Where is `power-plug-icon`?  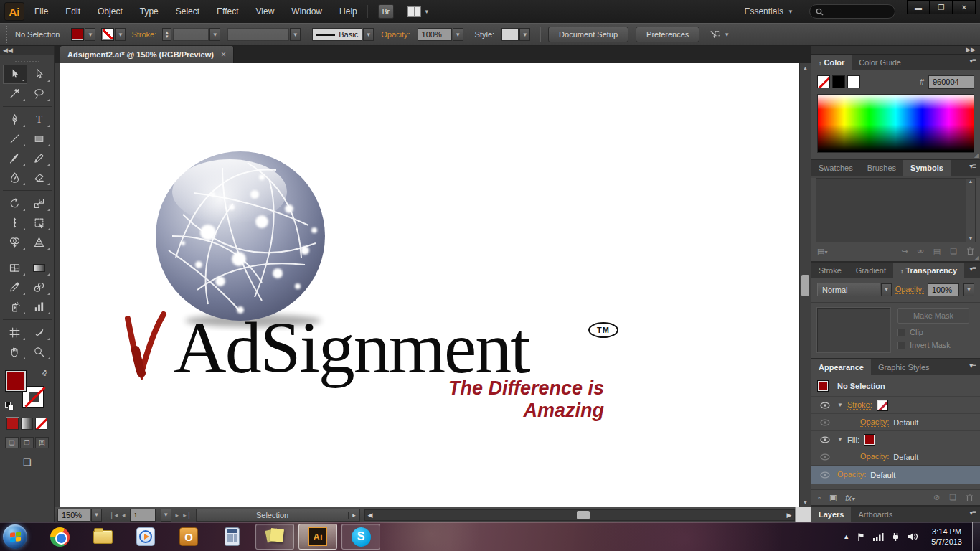
power-plug-icon is located at coordinates (895, 537).